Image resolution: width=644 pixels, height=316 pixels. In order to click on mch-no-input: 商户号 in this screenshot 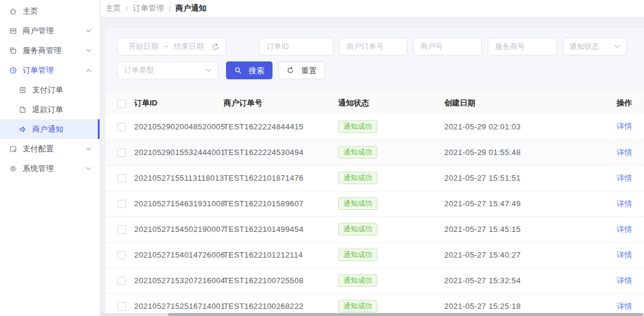, I will do `click(447, 47)`.